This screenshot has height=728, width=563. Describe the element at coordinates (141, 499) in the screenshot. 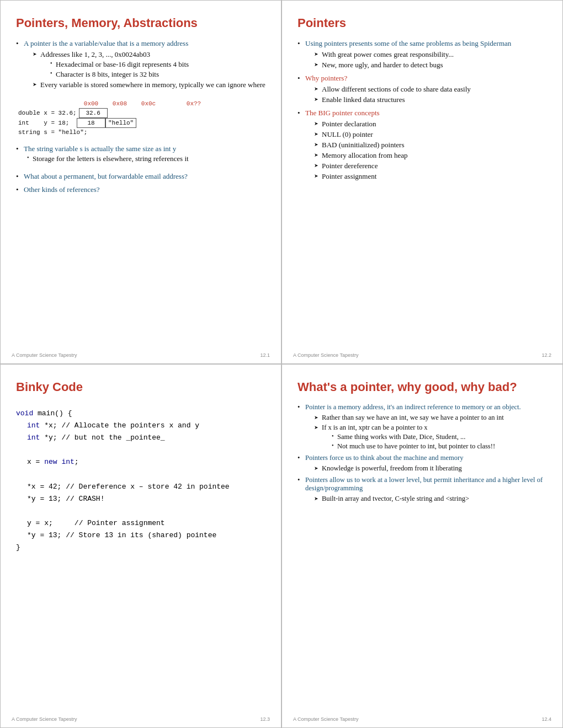

I see `code-line: *y = 13; // CRASH!` at that location.